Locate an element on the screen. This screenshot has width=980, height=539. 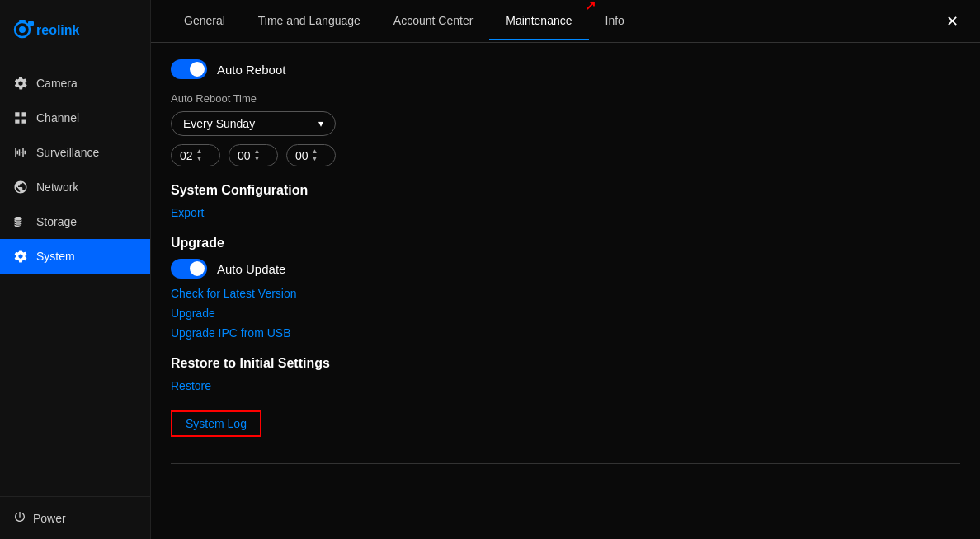
system-icon is located at coordinates (21, 256).